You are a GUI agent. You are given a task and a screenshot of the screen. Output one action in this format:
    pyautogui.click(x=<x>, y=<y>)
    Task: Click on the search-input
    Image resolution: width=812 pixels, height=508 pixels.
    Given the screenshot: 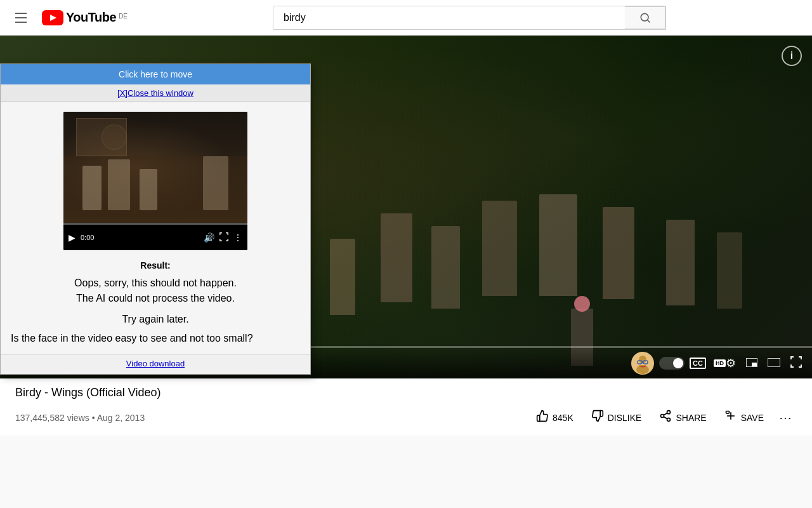 What is the action you would take?
    pyautogui.click(x=449, y=18)
    